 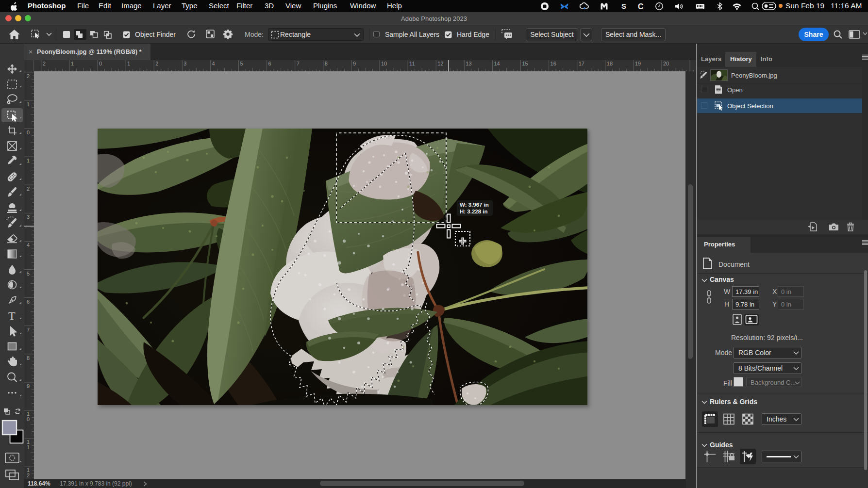 What do you see at coordinates (12, 316) in the screenshot?
I see `svg-text: T` at bounding box center [12, 316].